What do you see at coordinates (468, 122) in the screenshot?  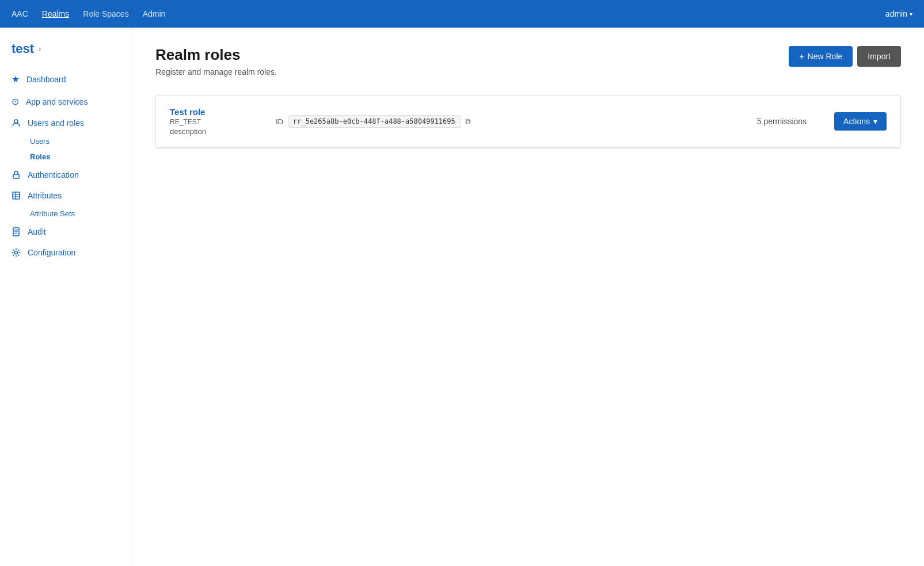 I see `copy-icon: ⧉` at bounding box center [468, 122].